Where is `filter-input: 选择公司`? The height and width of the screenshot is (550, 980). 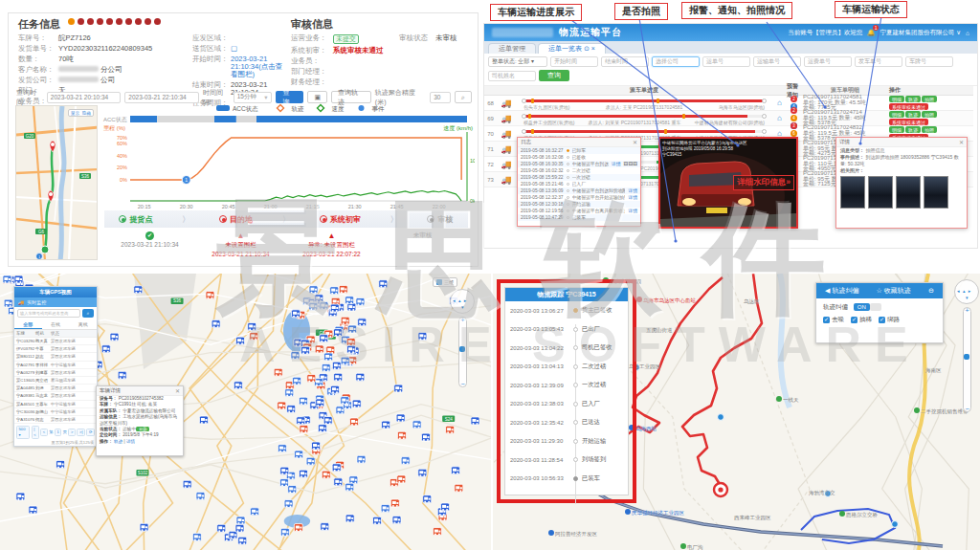
filter-input: 选择公司 is located at coordinates (676, 61).